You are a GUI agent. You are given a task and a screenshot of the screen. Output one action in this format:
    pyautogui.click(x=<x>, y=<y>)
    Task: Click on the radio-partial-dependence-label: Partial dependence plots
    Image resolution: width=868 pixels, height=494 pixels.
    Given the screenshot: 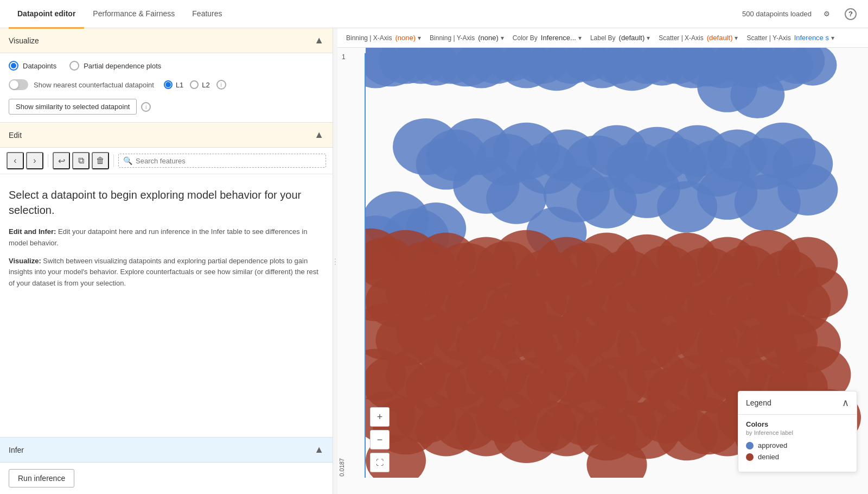 What is the action you would take?
    pyautogui.click(x=123, y=66)
    